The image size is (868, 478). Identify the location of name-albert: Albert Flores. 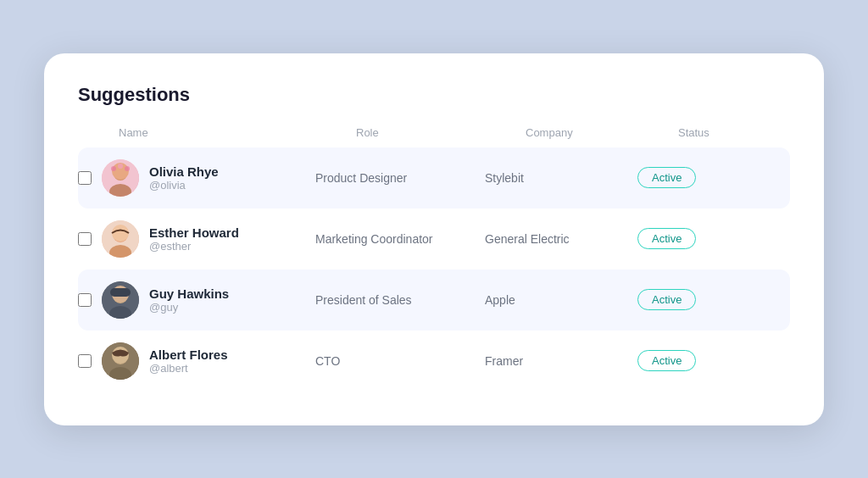
(188, 354).